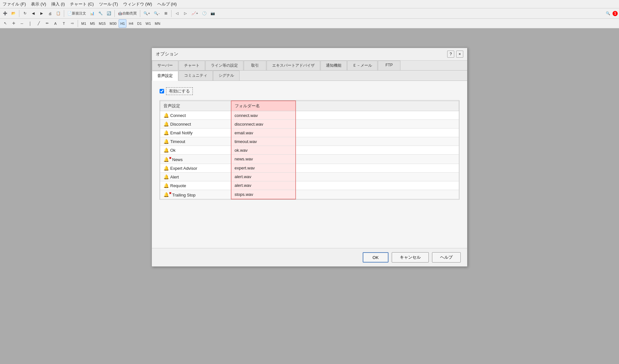 This screenshot has height=364, width=619. Describe the element at coordinates (131, 24) in the screenshot. I see `tf-h4: H4` at that location.